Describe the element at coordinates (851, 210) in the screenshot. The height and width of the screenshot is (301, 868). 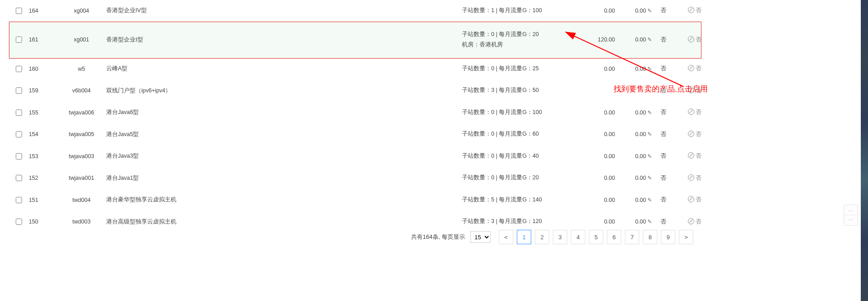
I see `scroll-up-button: ︿` at that location.